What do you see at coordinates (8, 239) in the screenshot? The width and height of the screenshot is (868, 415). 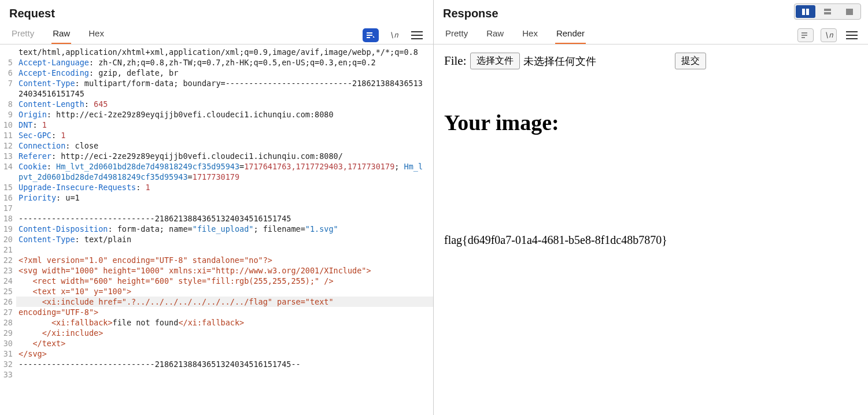 I see `line-number: 20` at bounding box center [8, 239].